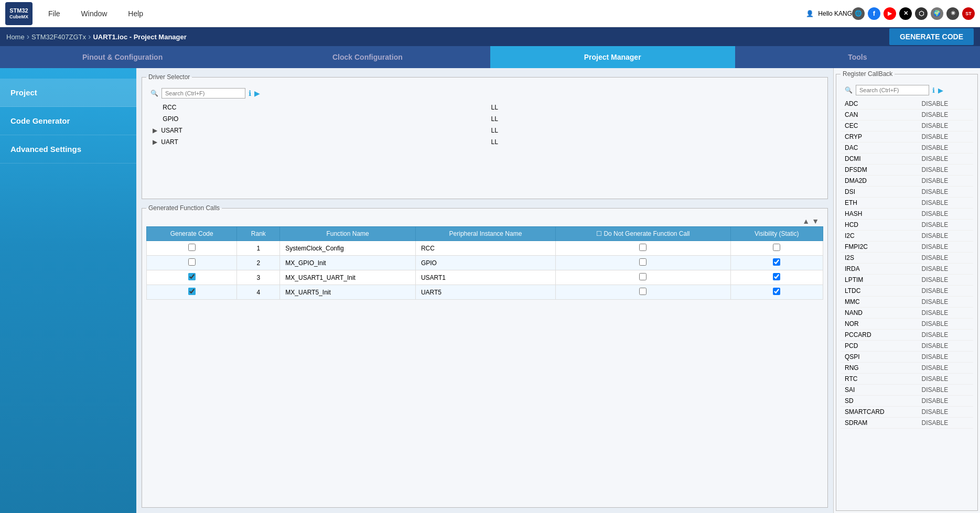  What do you see at coordinates (890, 14) in the screenshot?
I see `youtube-icon: ▶` at bounding box center [890, 14].